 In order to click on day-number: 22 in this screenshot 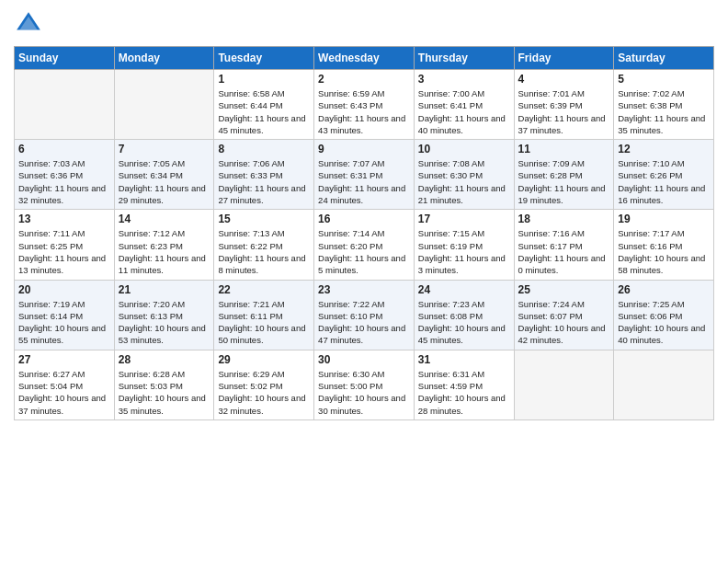, I will do `click(264, 290)`.